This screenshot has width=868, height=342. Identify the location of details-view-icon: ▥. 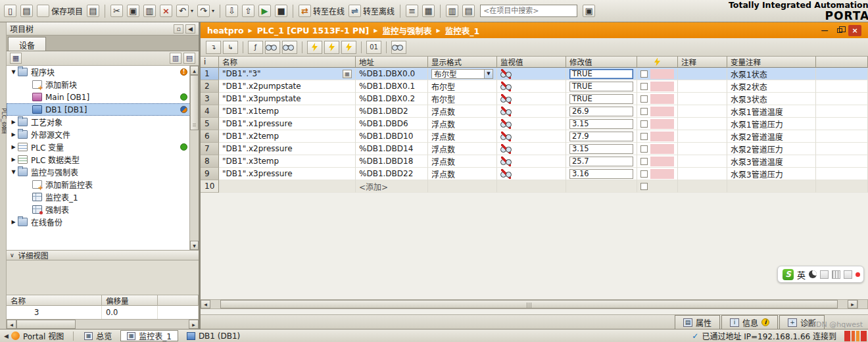
(176, 58).